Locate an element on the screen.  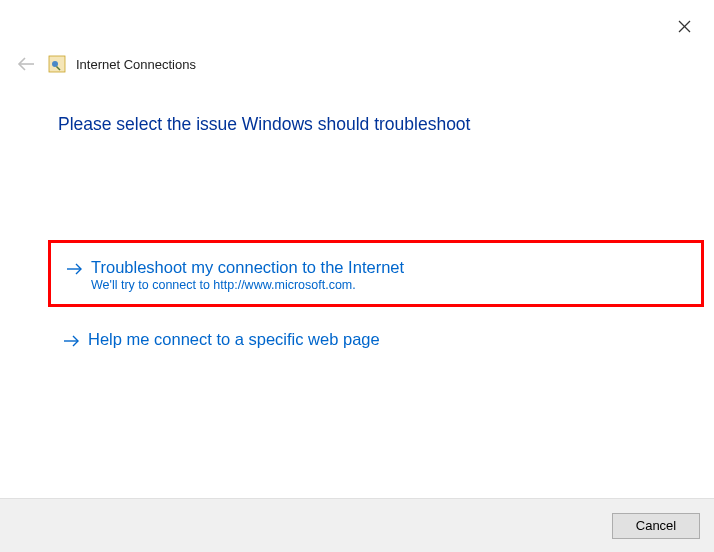
back-button is located at coordinates (26, 64).